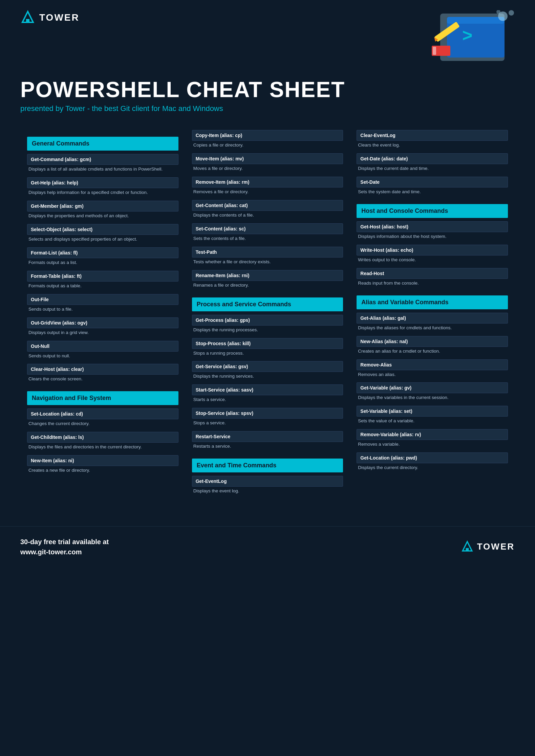 The image size is (535, 756). What do you see at coordinates (103, 374) in the screenshot?
I see `command-block: Clear-Host (alias: clear)Clears the cons…` at bounding box center [103, 374].